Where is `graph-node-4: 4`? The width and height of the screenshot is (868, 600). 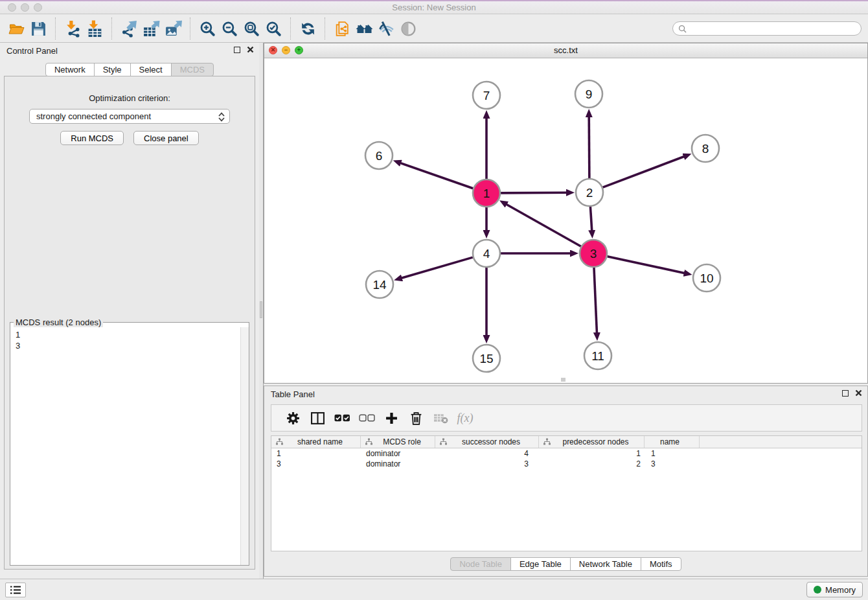
graph-node-4: 4 is located at coordinates (486, 253).